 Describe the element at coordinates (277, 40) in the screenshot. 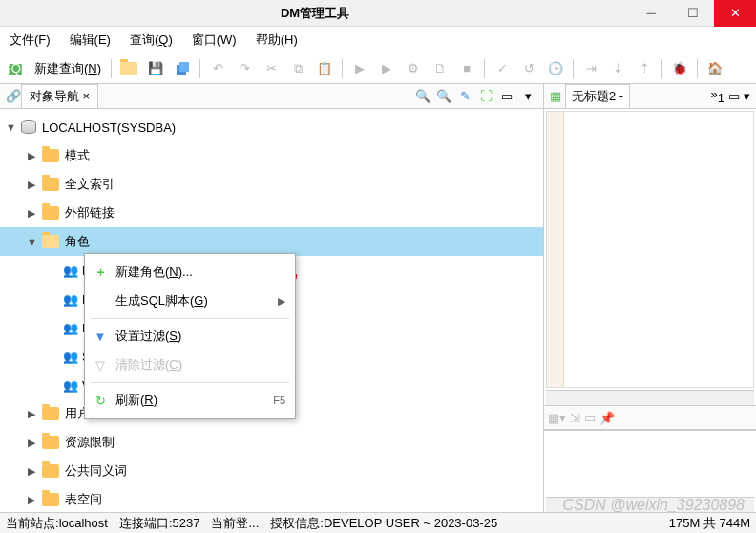

I see `menu-help: 帮助(H)` at that location.